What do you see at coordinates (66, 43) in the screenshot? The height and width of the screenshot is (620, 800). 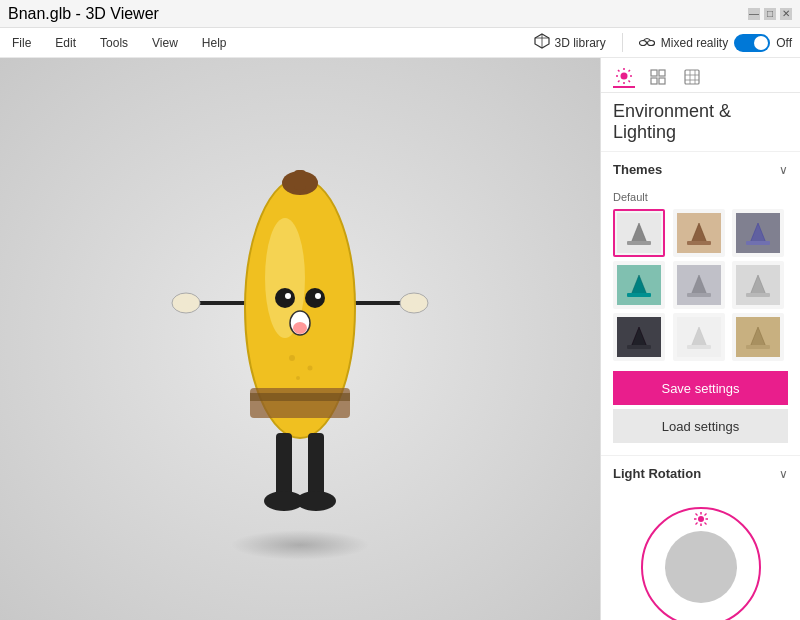 I see `menu-edit: Edit` at bounding box center [66, 43].